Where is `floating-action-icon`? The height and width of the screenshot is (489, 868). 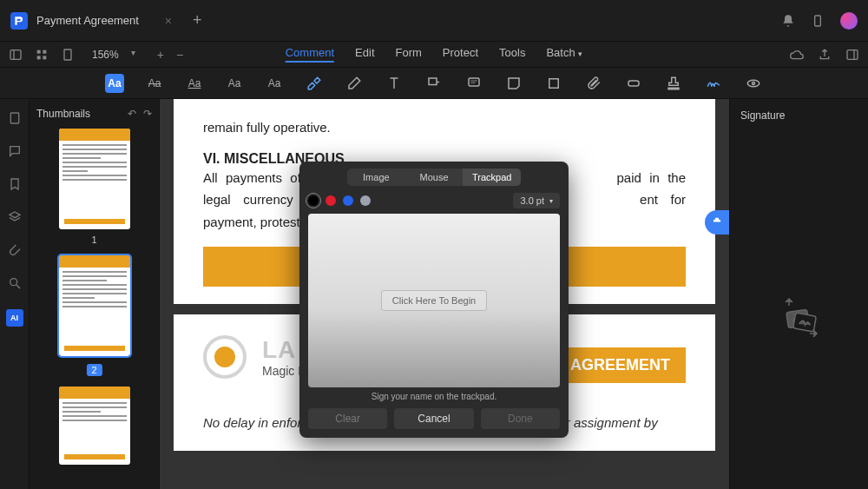
floating-action-icon is located at coordinates (717, 222).